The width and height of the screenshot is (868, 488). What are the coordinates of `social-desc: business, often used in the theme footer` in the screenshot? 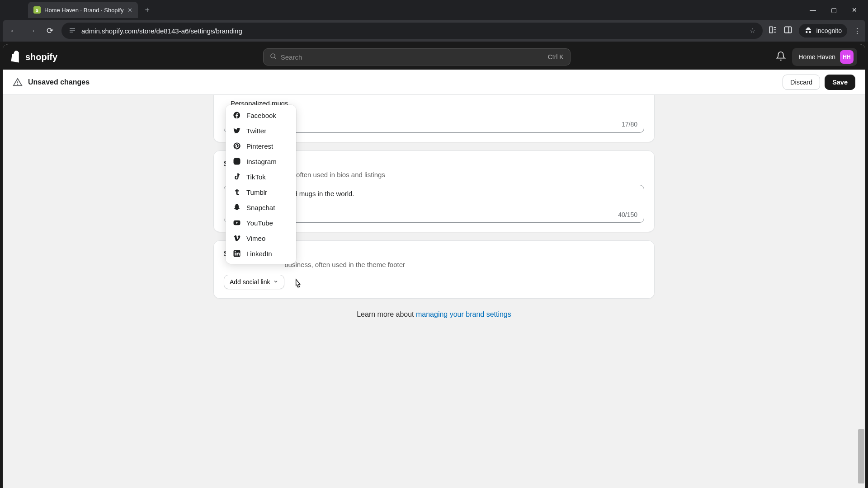 It's located at (344, 265).